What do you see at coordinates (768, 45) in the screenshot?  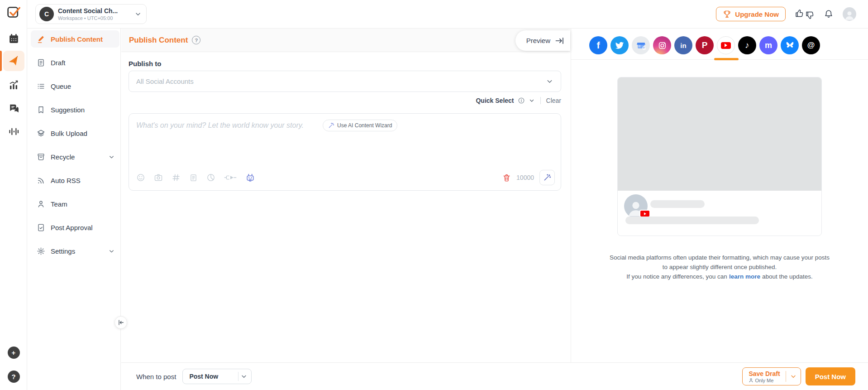 I see `platform-mastodon: m` at bounding box center [768, 45].